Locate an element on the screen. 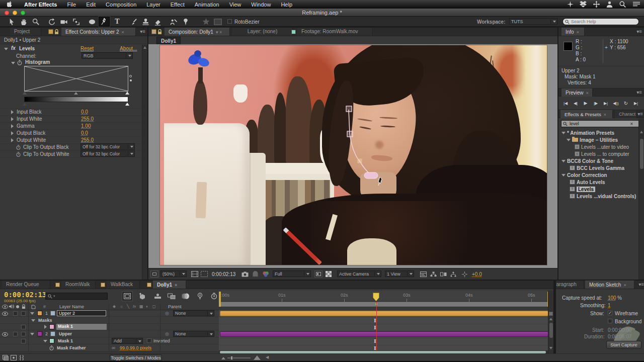 The height and width of the screenshot is (362, 644). effect-reset-link: Reset is located at coordinates (87, 48).